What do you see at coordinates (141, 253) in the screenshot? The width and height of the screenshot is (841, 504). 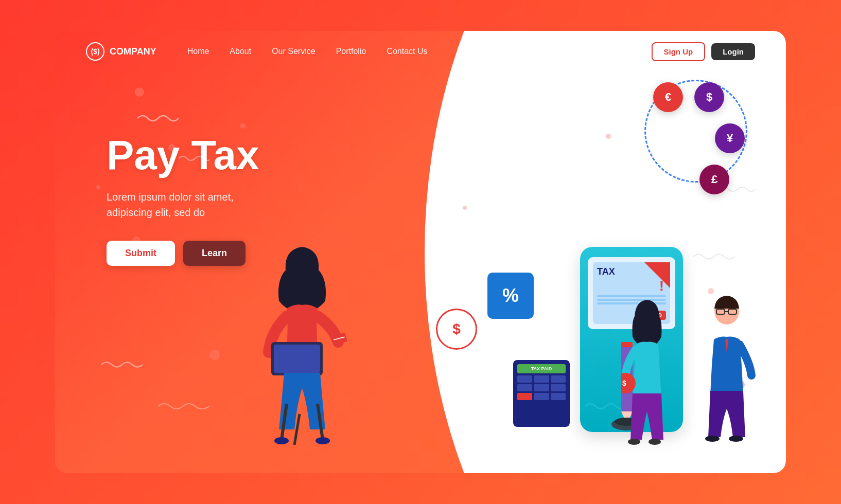 I see `submit-button: Submit` at bounding box center [141, 253].